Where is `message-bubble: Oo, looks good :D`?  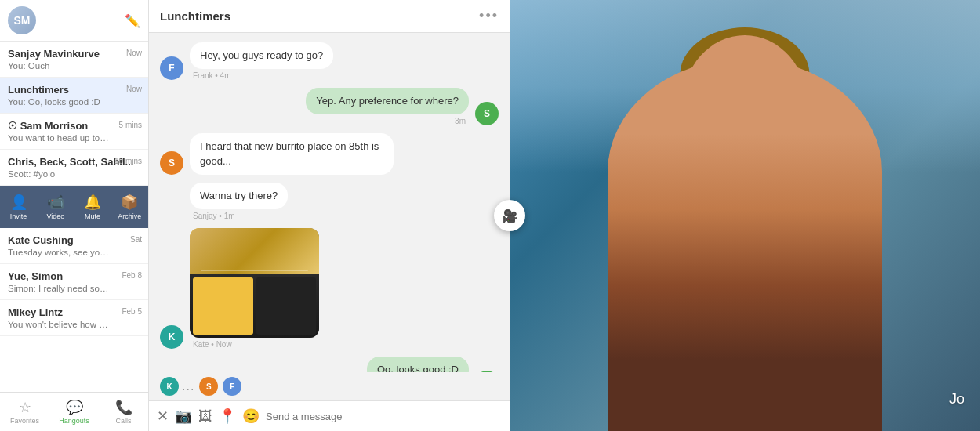 message-bubble: Oo, looks good :D is located at coordinates (418, 364).